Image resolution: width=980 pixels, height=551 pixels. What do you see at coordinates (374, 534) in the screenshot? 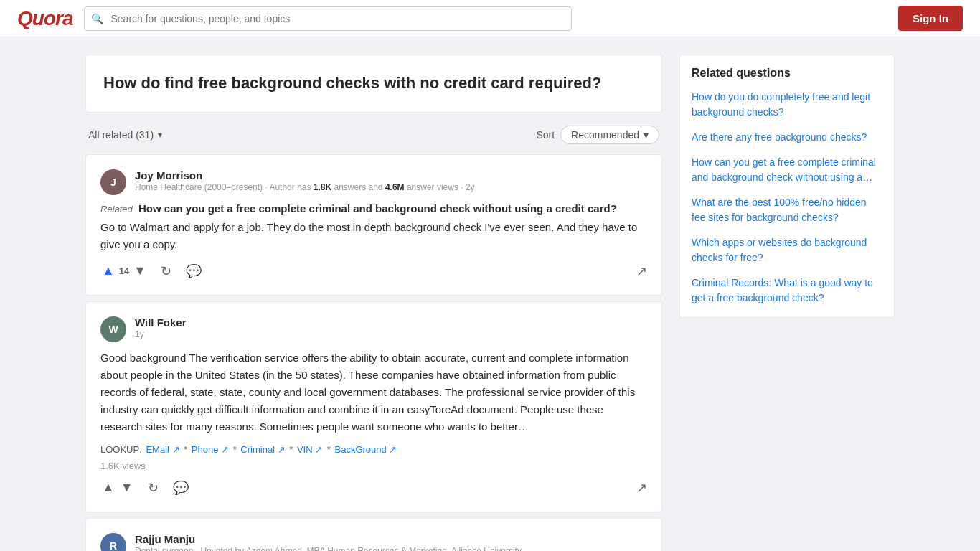
I see `answer-card-rajju-manju: R Rajju Manju Dental surgeon · Upvoted b…` at bounding box center [374, 534].